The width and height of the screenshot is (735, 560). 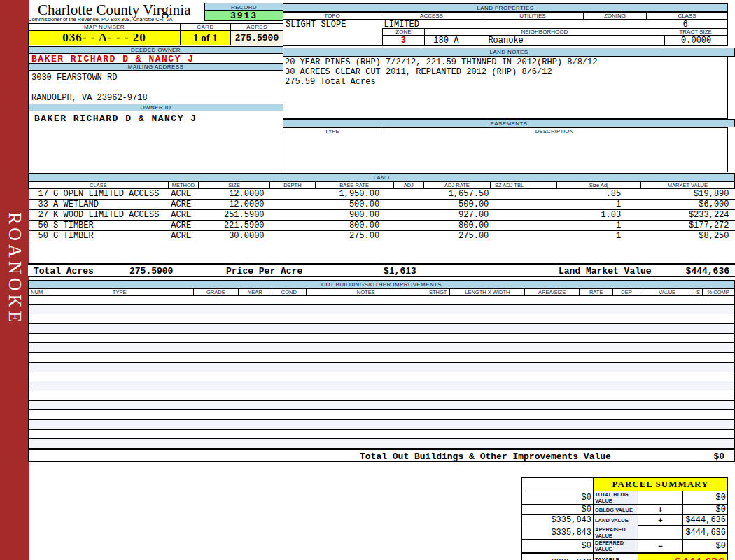 I want to click on land-column-header: Size Adj, so click(x=598, y=186).